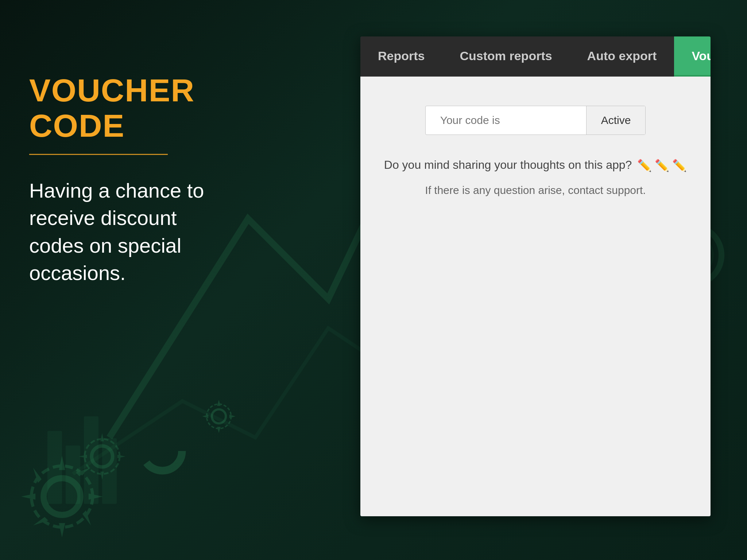  Describe the element at coordinates (535, 120) in the screenshot. I see `voucher-input-row: Active` at that location.